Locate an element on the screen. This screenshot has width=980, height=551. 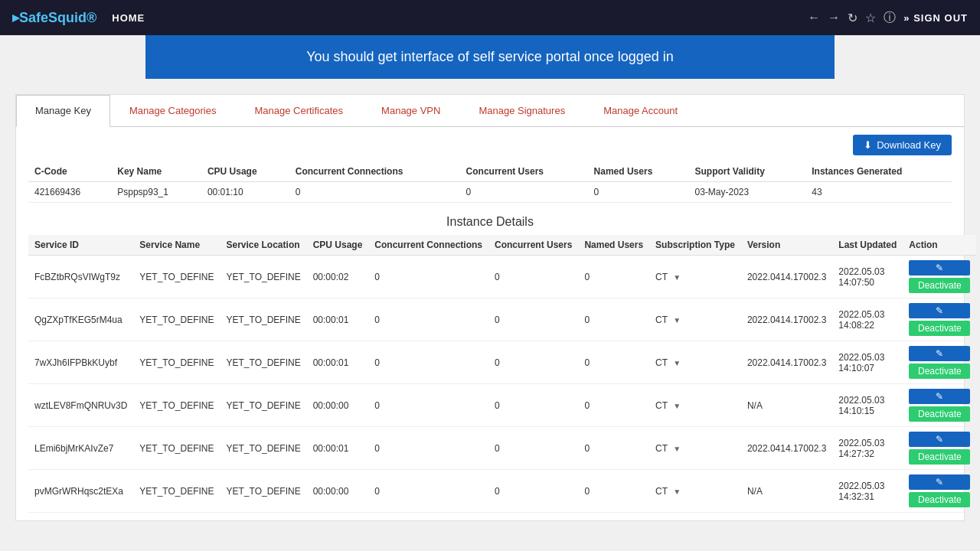
signout-button: » SIGN OUT is located at coordinates (936, 18).